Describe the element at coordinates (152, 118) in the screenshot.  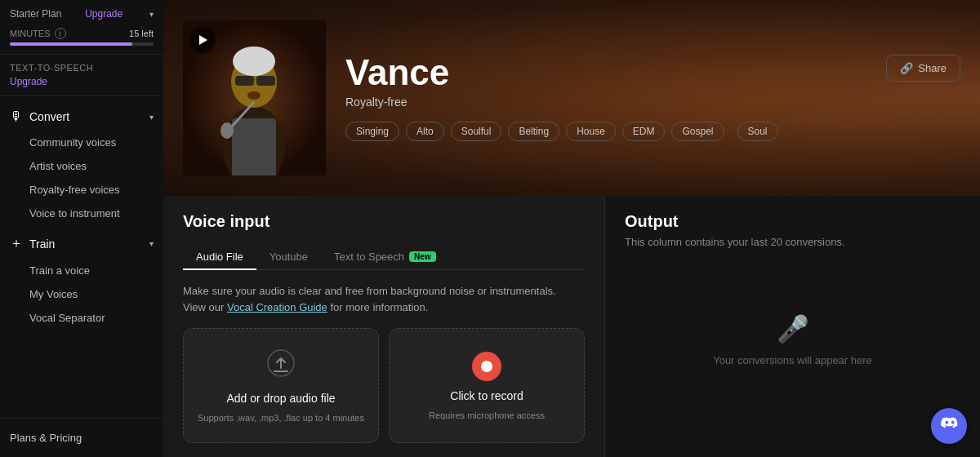
I see `convert-chevron-icon: ▾` at that location.